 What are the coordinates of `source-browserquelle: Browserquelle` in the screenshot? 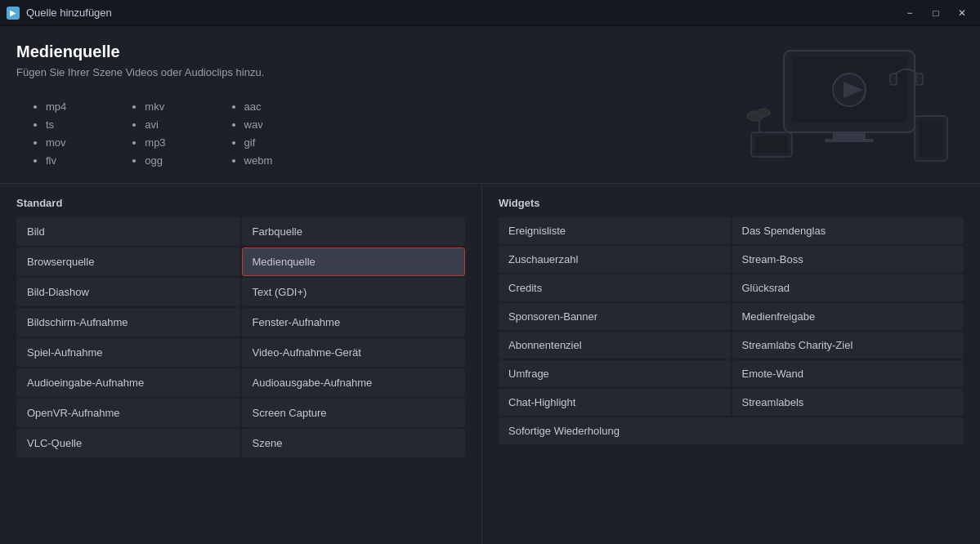 It's located at (128, 261).